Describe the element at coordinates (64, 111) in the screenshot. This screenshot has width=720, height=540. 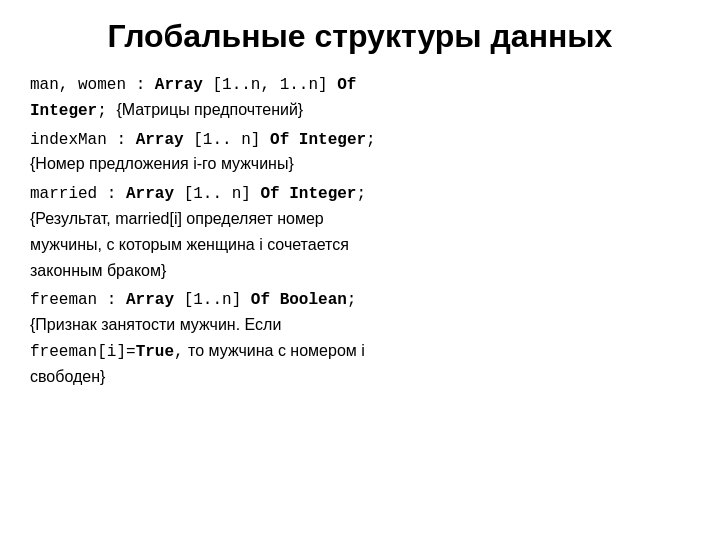
I see `code-part: Integer` at that location.